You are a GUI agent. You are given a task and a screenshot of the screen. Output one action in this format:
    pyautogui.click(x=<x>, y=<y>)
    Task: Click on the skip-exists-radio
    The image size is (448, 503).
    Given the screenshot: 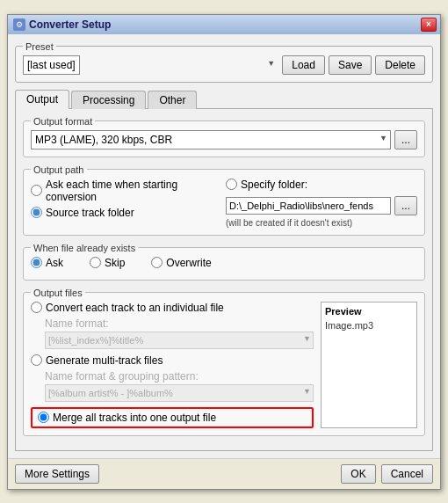 What is the action you would take?
    pyautogui.click(x=95, y=262)
    